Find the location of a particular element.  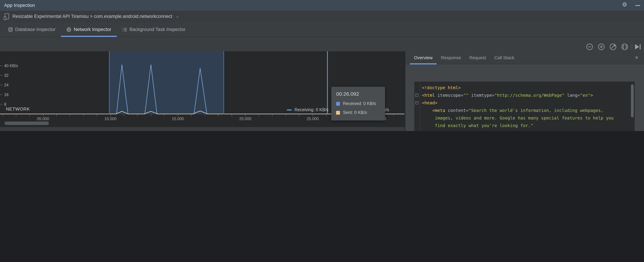

dotted-separator is located at coordinates (632, 46).